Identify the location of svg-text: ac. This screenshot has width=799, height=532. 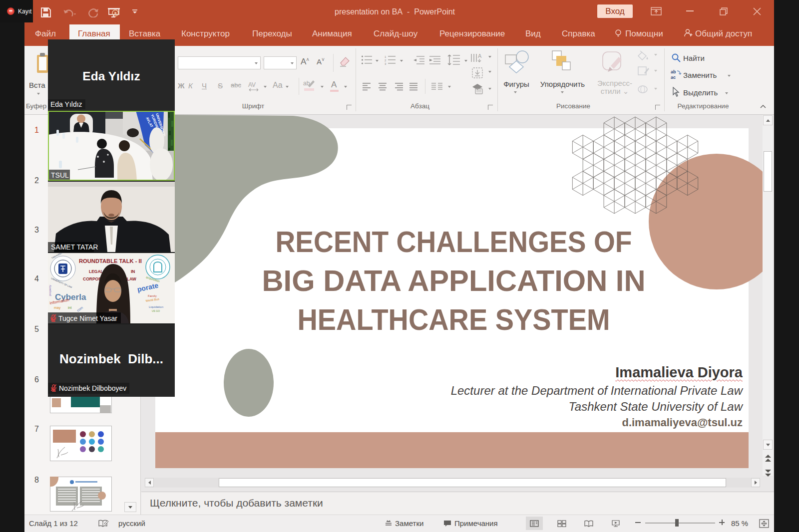
(673, 77).